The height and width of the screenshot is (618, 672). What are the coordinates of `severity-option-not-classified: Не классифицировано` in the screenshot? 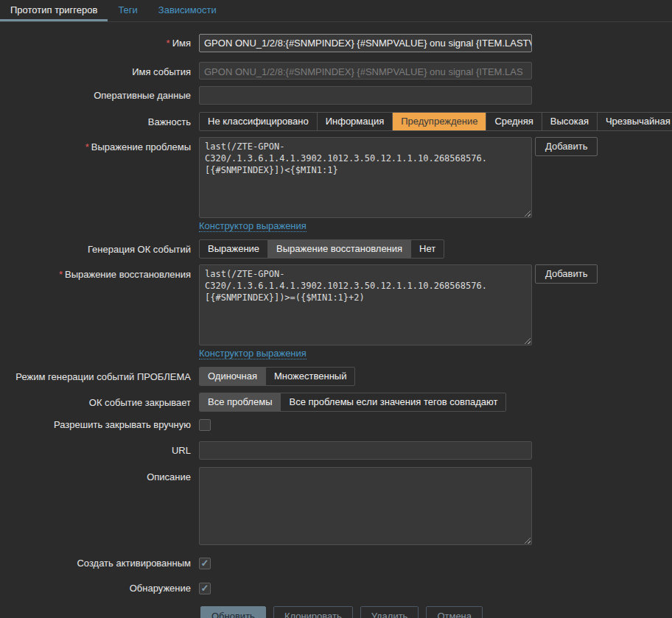 It's located at (259, 122).